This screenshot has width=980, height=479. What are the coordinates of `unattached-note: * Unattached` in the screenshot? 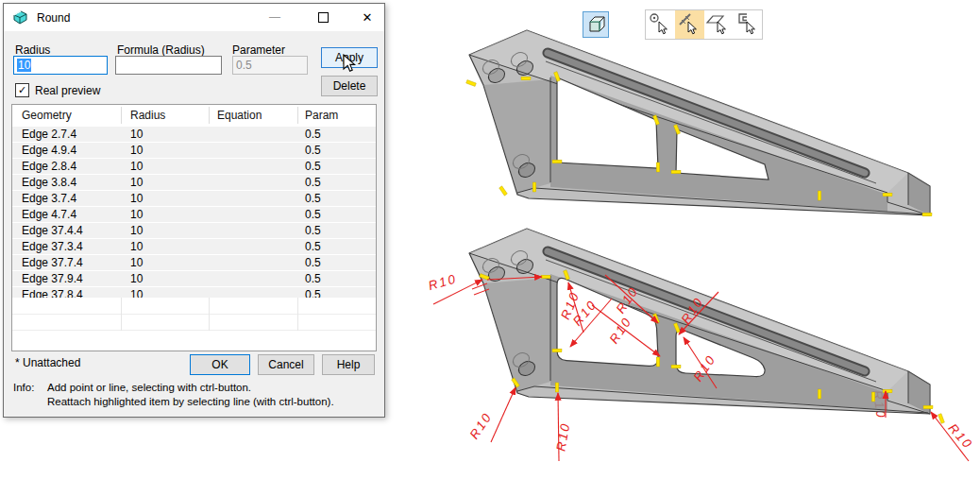 It's located at (47, 363).